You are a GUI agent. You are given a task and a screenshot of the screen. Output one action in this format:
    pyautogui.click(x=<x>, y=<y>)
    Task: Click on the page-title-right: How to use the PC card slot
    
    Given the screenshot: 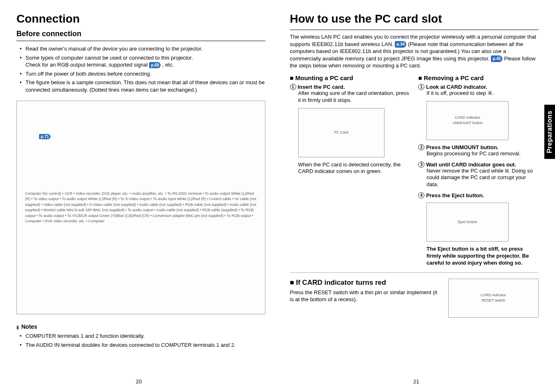 What is the action you would take?
    pyautogui.click(x=415, y=19)
    